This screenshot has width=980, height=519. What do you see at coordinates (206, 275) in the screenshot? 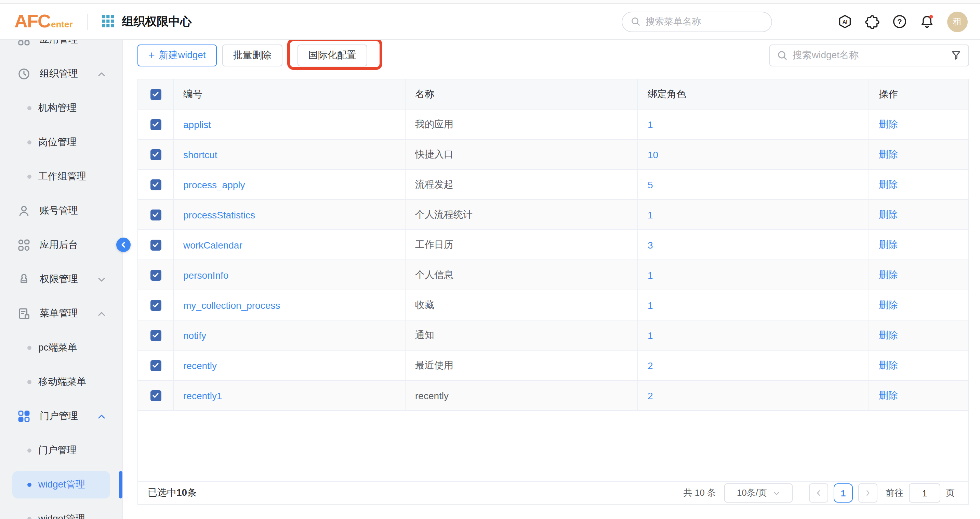
I see `widget-code-link: personInfo` at bounding box center [206, 275].